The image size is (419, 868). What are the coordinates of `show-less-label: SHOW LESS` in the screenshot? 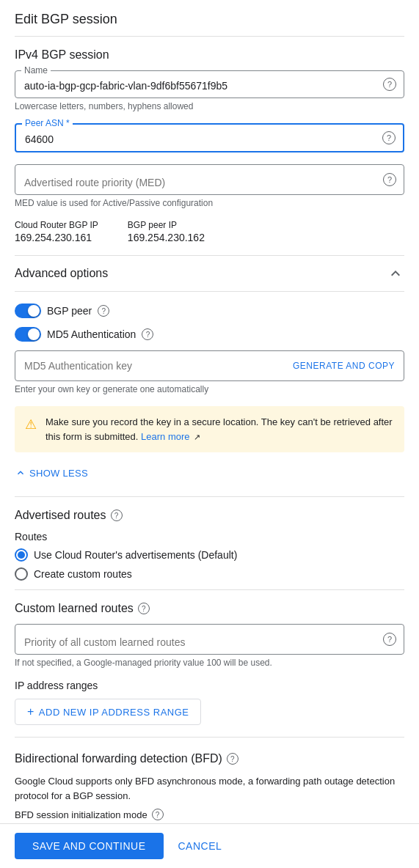 It's located at (59, 474).